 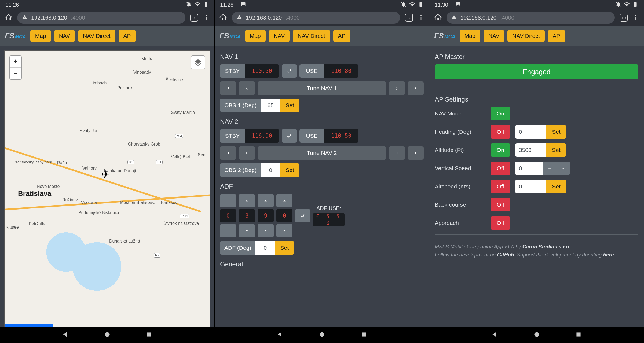 What do you see at coordinates (500, 150) in the screenshot?
I see `altitude-toggle: On` at bounding box center [500, 150].